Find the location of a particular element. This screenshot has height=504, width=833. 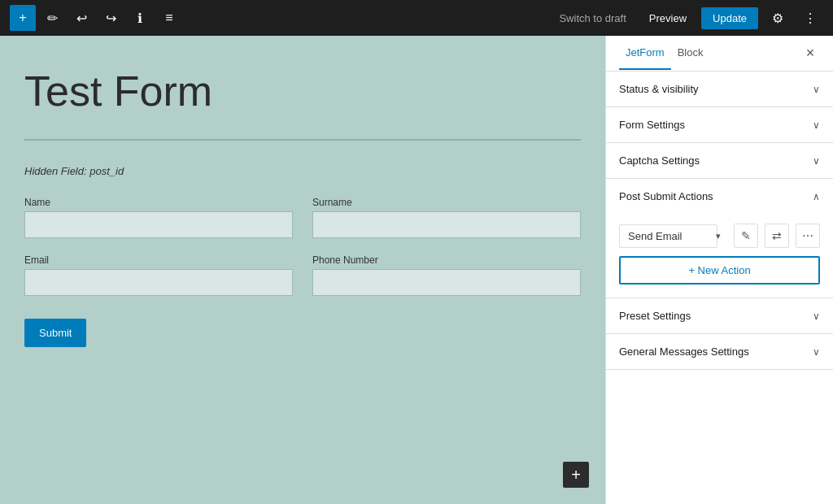

phone-label: Phone Number is located at coordinates (447, 260).